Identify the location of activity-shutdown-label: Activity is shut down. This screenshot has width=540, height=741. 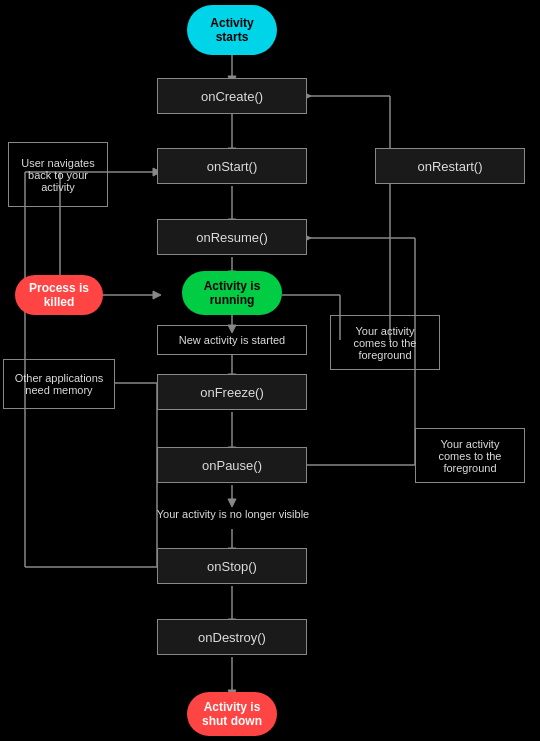
(232, 714).